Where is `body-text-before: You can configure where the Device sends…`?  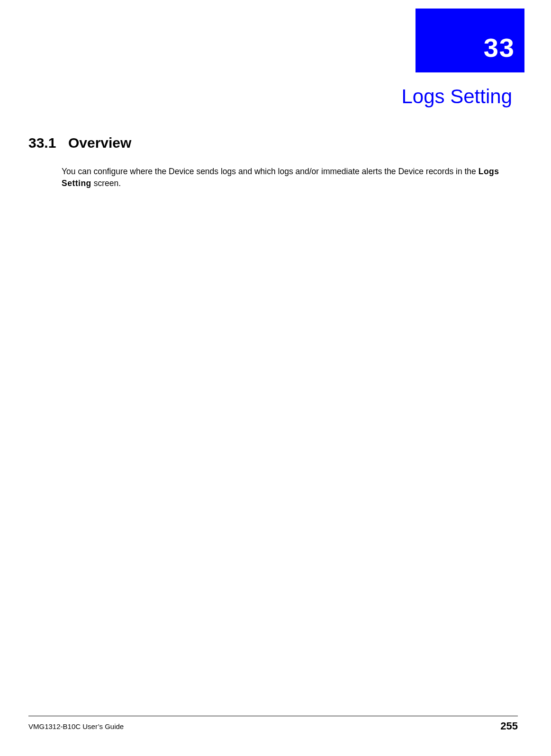
body-text-before: You can configure where the Device sends… is located at coordinates (270, 171).